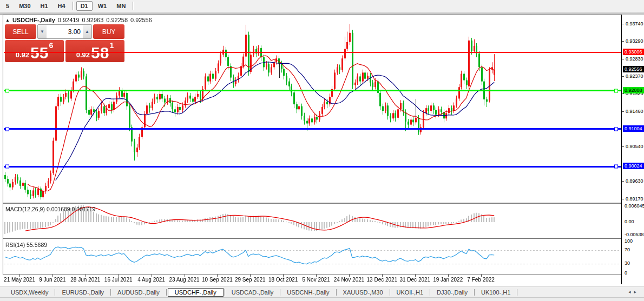  Describe the element at coordinates (44, 6) in the screenshot. I see `timeframe-button-h1: H1` at that location.